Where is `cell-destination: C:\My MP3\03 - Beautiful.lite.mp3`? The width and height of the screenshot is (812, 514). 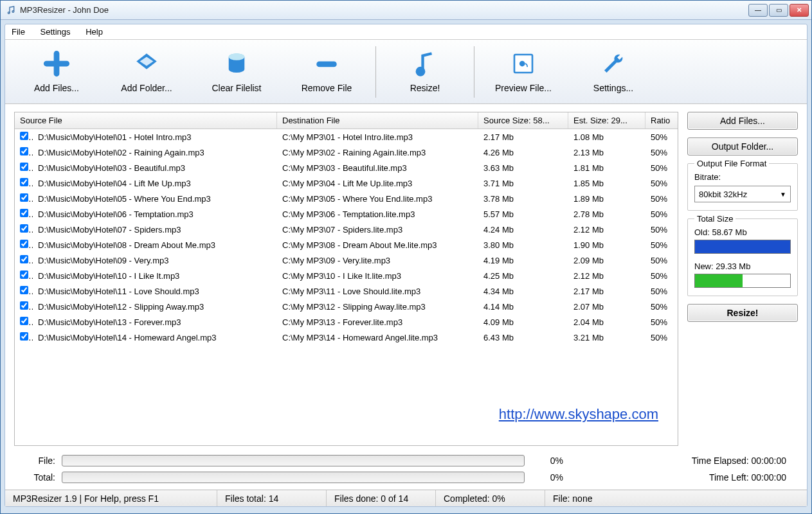
cell-destination: C:\My MP3\03 - Beautiful.lite.mp3 is located at coordinates (378, 168).